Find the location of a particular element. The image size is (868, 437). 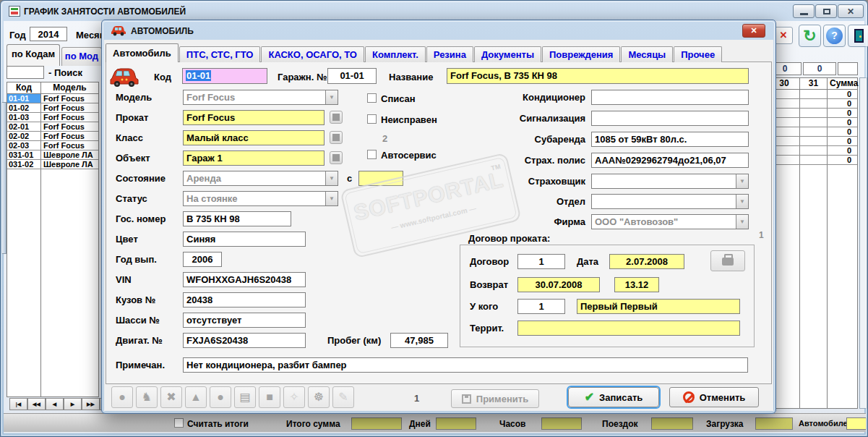

cone-button: ▲ is located at coordinates (196, 397).